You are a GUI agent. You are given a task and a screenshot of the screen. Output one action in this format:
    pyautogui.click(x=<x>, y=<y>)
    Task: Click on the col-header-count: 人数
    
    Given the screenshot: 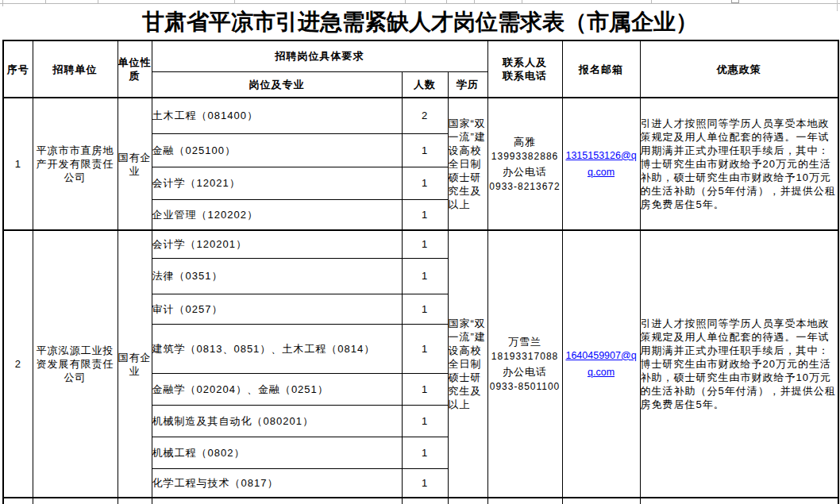 What is the action you would take?
    pyautogui.click(x=425, y=84)
    